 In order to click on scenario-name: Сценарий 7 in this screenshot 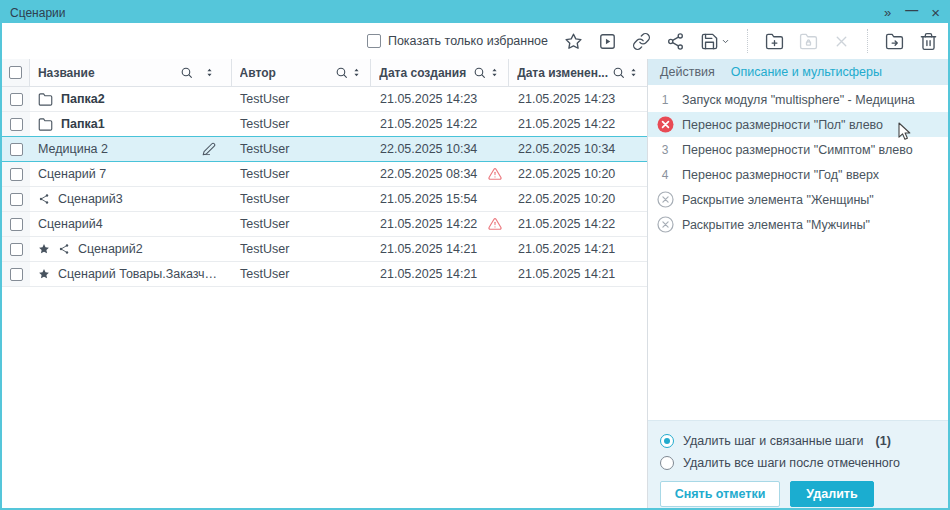, I will do `click(72, 174)`.